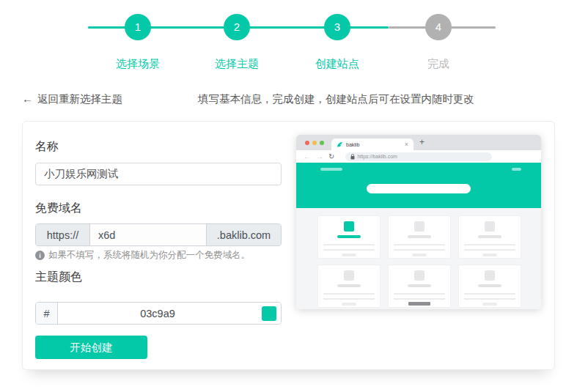 This screenshot has height=392, width=577. I want to click on url-field: https://baklib.com, so click(419, 157).